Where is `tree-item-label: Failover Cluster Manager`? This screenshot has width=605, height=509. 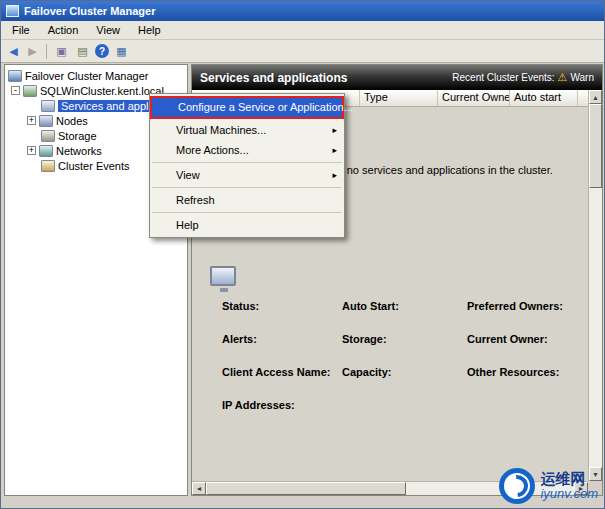 tree-item-label: Failover Cluster Manager is located at coordinates (87, 76).